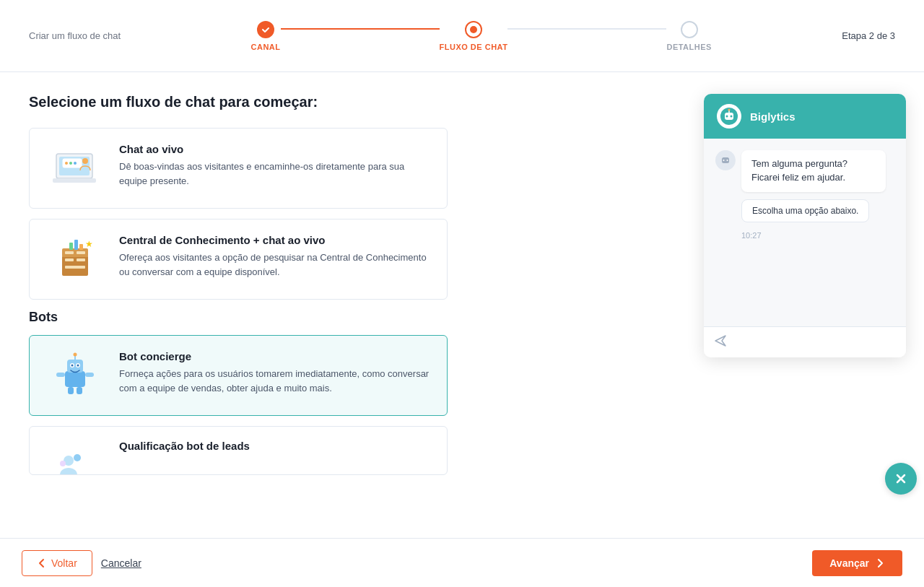  I want to click on card-title-bot-concierge: Bot concierge, so click(274, 357).